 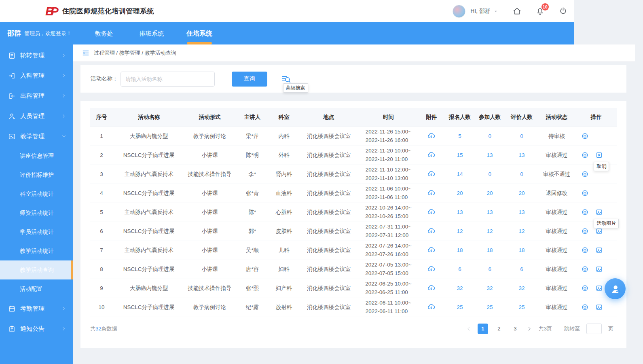 What do you see at coordinates (152, 33) in the screenshot?
I see `nav-tab-排班系统: 排班系统` at bounding box center [152, 33].